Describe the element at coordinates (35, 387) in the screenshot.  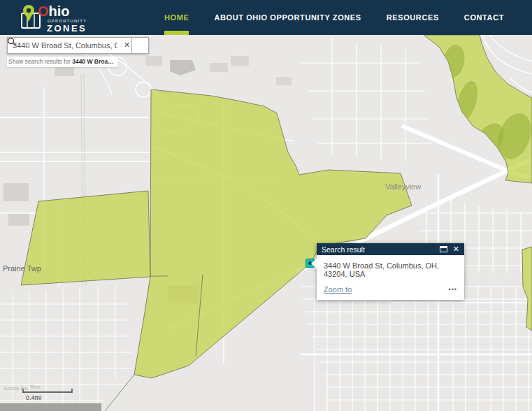
I see `creek-label-2: Run` at that location.